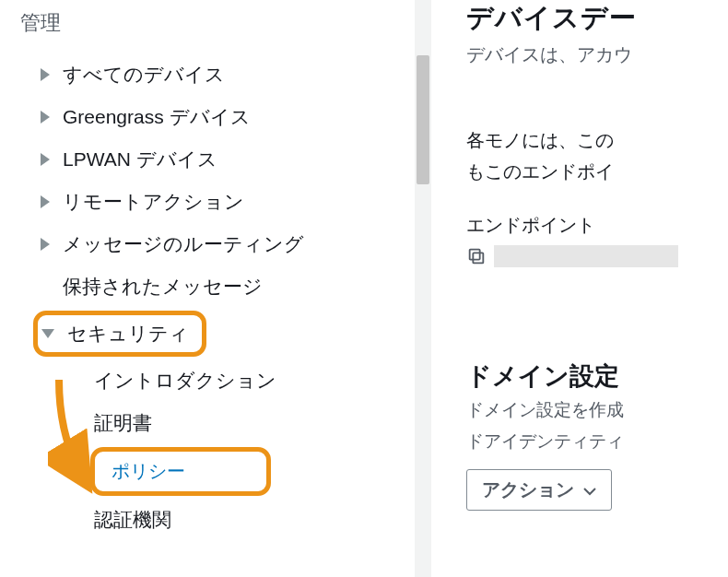 The image size is (728, 577). What do you see at coordinates (128, 334) in the screenshot?
I see `sidebar-item-label: セキュリティ` at bounding box center [128, 334].